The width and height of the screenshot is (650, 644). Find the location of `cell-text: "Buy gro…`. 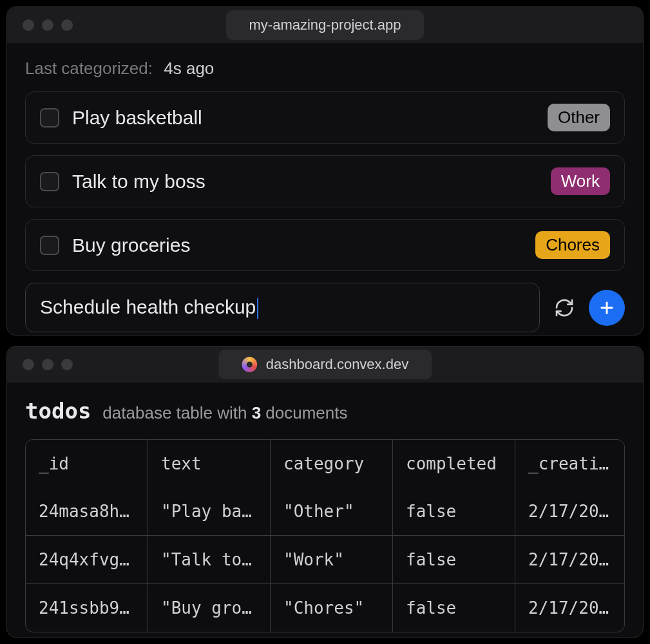

cell-text: "Buy gro… is located at coordinates (209, 608).